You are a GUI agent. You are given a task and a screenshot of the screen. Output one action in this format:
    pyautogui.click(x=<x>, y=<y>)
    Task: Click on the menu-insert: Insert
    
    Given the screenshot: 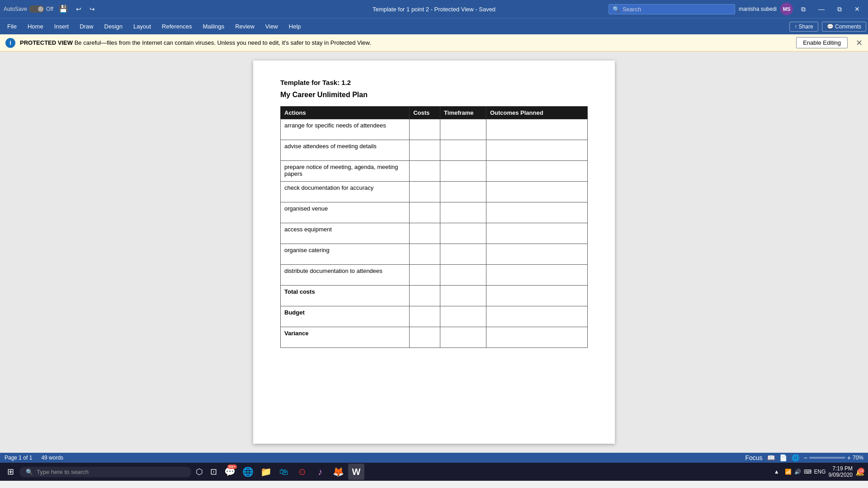 What is the action you would take?
    pyautogui.click(x=61, y=27)
    